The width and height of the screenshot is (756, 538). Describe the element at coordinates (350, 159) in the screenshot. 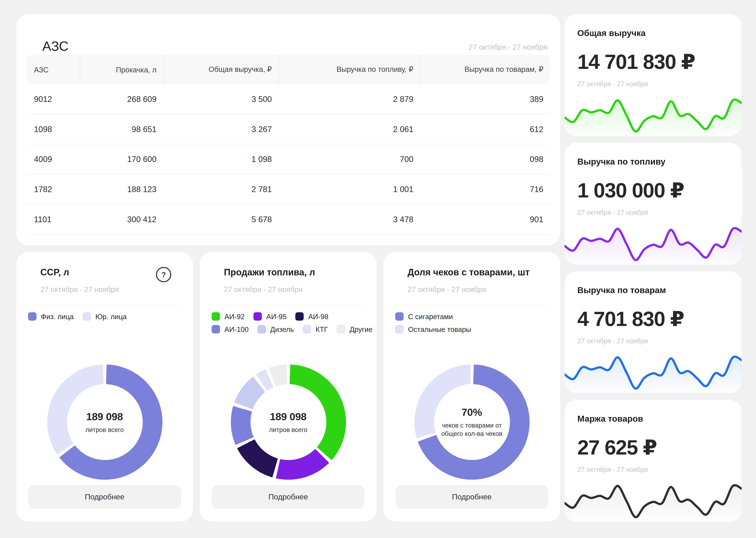

I see `table-cell: 700` at that location.